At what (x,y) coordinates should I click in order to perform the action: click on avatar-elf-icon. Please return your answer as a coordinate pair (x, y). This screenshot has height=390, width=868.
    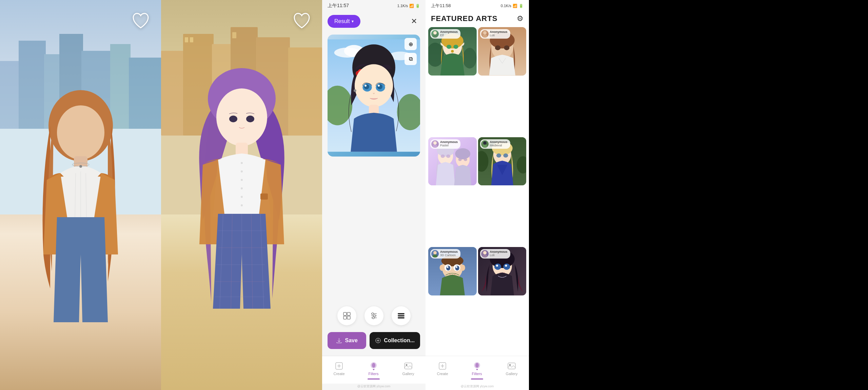
    Looking at the image, I should click on (435, 34).